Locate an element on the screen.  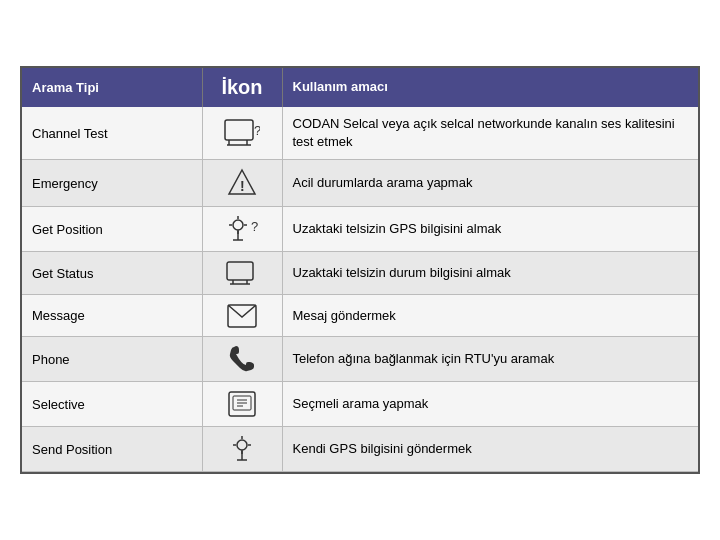
cell-type: Get Position is located at coordinates (112, 230).